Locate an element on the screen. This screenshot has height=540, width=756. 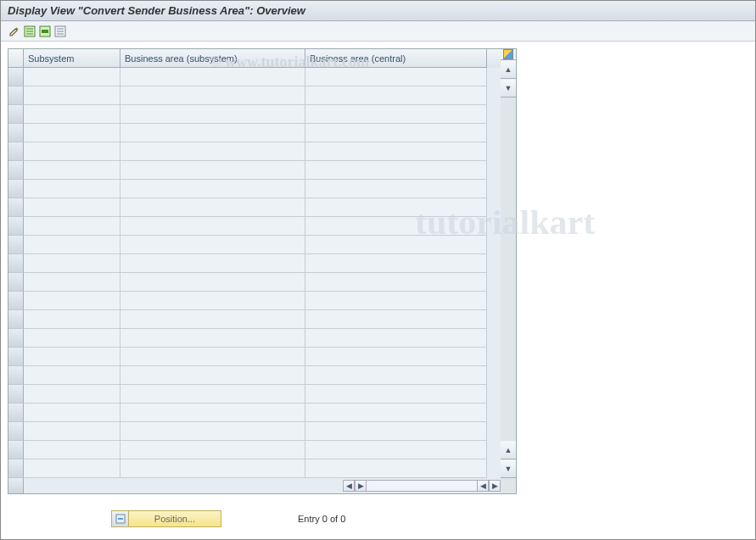
scroll-down-icon: ▼ is located at coordinates (508, 88).